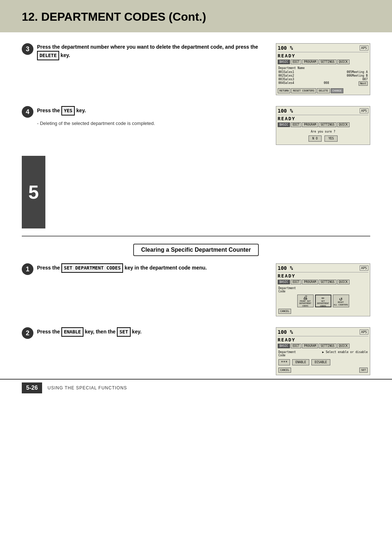  I want to click on yes-key: YES, so click(68, 111).